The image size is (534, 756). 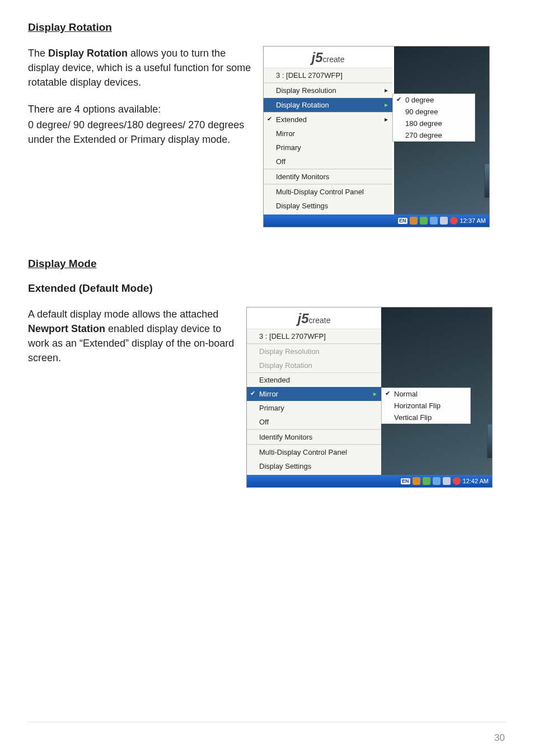 What do you see at coordinates (328, 90) in the screenshot?
I see `menu-item-resolution: Display Resolution` at bounding box center [328, 90].